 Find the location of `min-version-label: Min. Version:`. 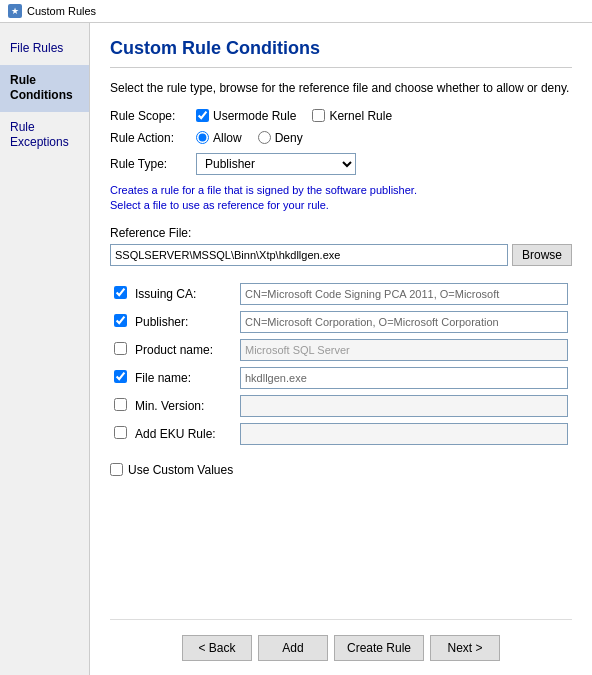

min-version-label: Min. Version: is located at coordinates (170, 406).